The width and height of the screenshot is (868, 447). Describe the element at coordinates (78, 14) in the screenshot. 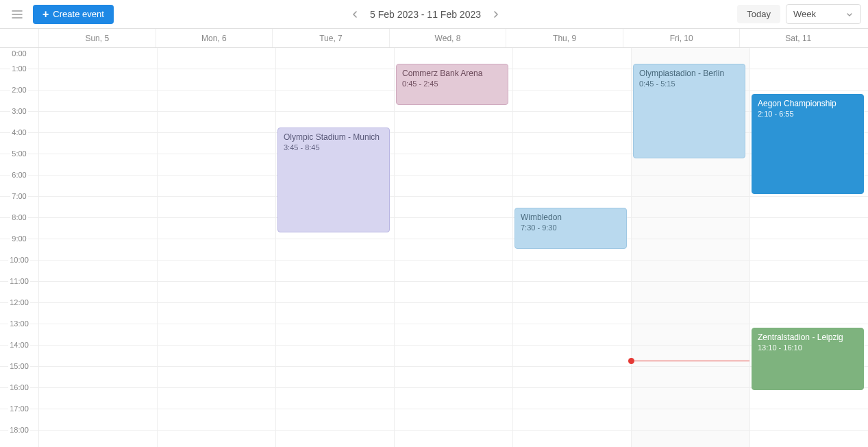

I see `create-event-label: Create event` at that location.